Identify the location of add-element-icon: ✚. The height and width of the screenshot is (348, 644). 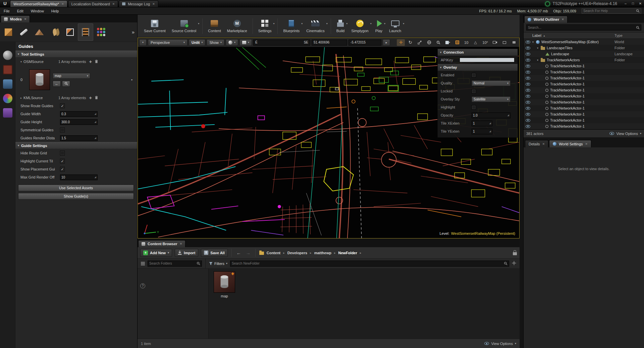
(91, 98).